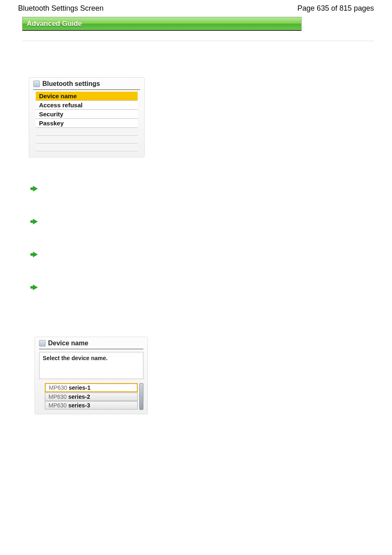 The height and width of the screenshot is (555, 392). What do you see at coordinates (61, 8) in the screenshot?
I see `page-title: Bluetooth Settings Screen` at bounding box center [61, 8].